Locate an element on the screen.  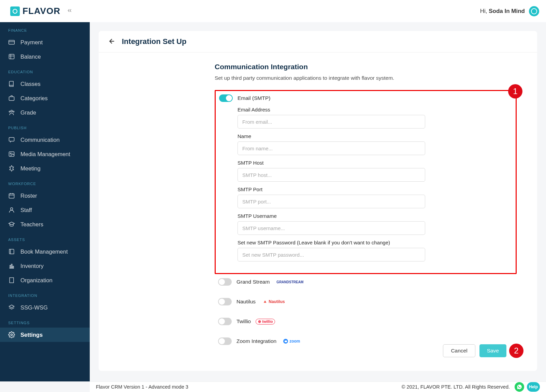
layers-icon is located at coordinates (12, 307).